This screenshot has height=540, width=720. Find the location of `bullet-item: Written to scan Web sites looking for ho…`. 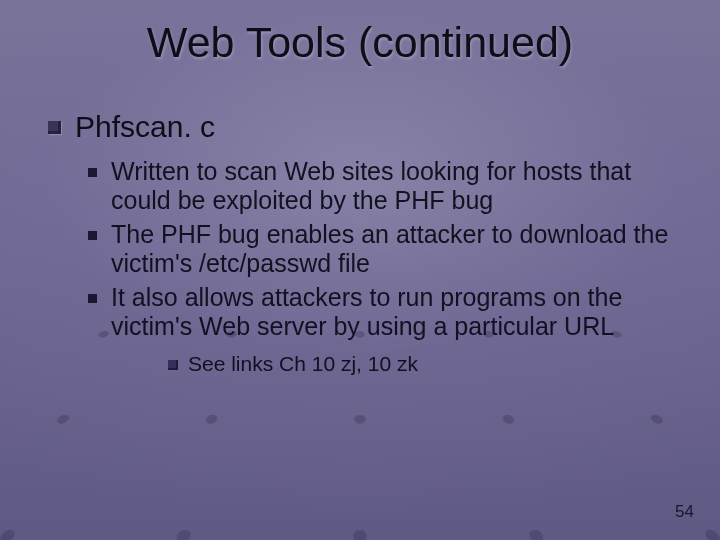

bullet-item: Written to scan Web sites looking for ho… is located at coordinates (384, 186).